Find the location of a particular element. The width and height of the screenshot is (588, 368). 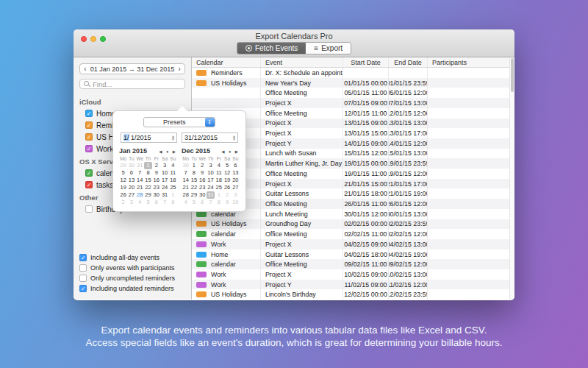

column-header-event: Event is located at coordinates (302, 62).